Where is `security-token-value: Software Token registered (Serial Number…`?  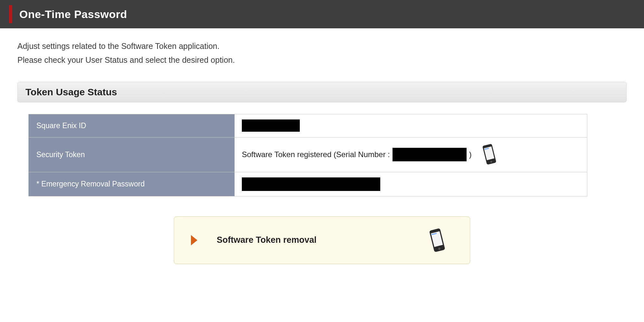
security-token-value: Software Token registered (Serial Number… is located at coordinates (411, 155).